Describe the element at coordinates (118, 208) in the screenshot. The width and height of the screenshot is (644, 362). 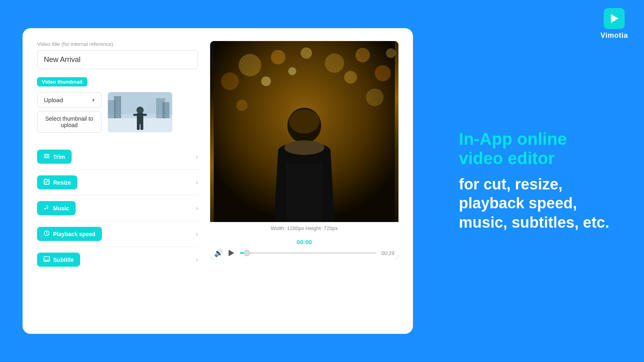
I see `tools-list: Trim›Resize›Music›Playback speed›Subtitl…` at that location.